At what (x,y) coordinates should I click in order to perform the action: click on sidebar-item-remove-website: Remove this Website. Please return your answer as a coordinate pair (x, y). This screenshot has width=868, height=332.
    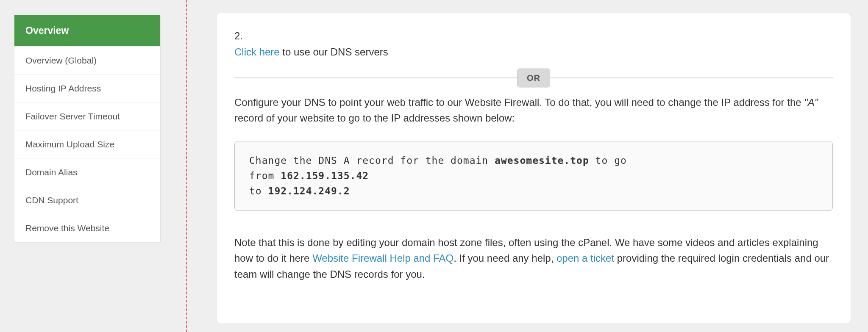
    Looking at the image, I should click on (87, 228).